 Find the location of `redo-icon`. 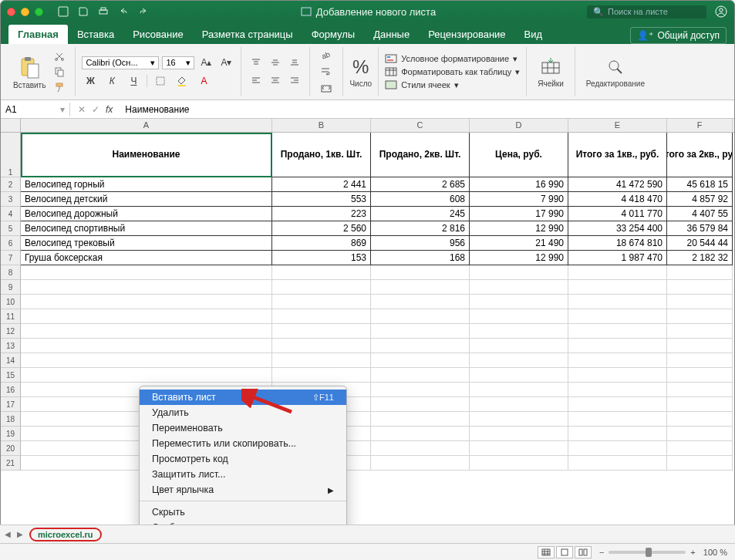

redo-icon is located at coordinates (143, 12).